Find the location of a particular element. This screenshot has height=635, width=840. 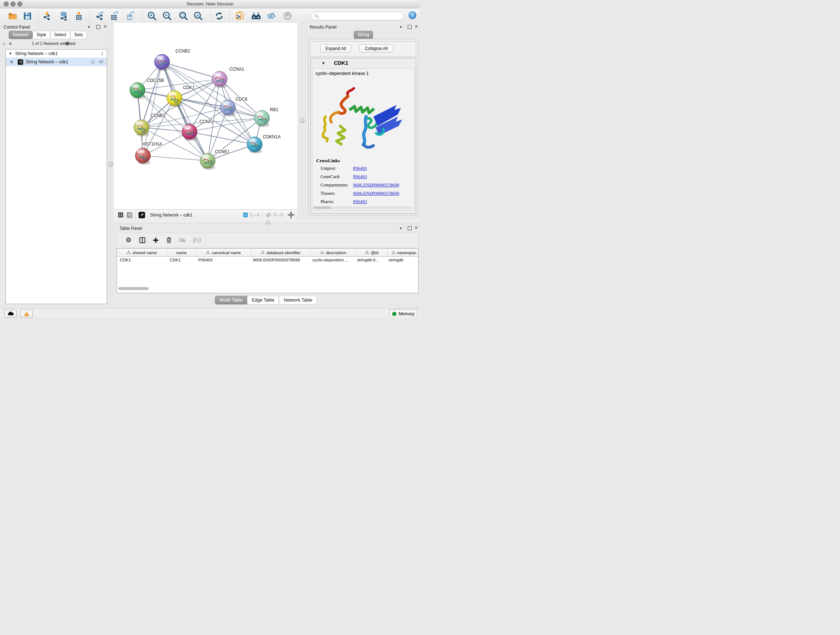

network-node-CDC25B: CDC25B is located at coordinates (147, 89).